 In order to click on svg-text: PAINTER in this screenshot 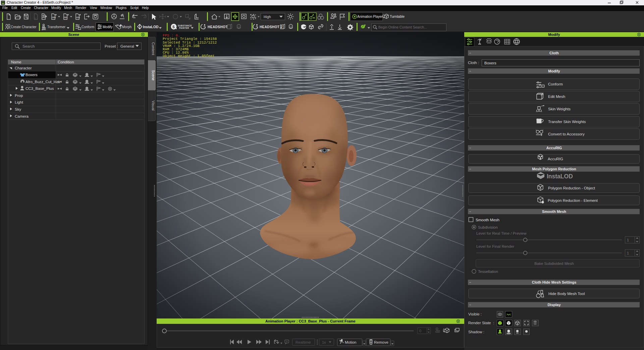, I will do `click(184, 28)`.